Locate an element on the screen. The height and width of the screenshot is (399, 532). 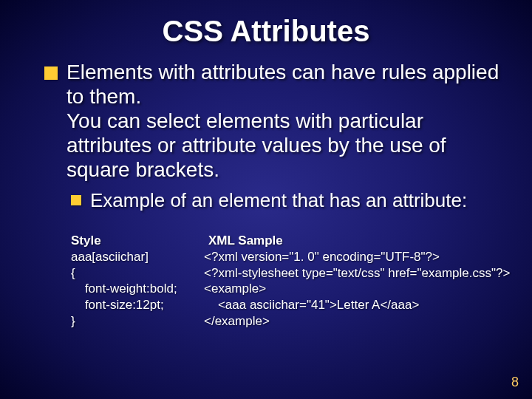
code-col-left: Style aaa[asciichar] { font-weight:bold;… is located at coordinates (137, 273).